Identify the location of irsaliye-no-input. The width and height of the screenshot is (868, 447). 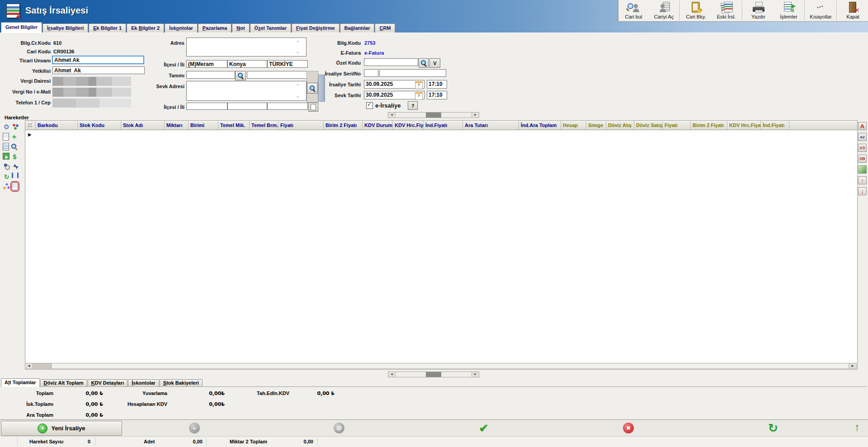
(413, 73).